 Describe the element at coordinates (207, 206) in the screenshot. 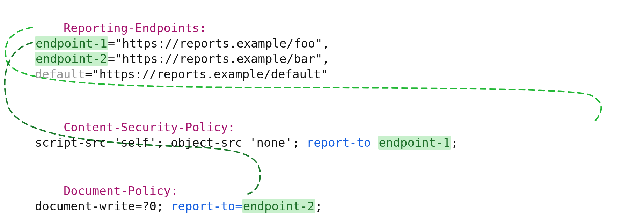

I see `dp-report-to: report-to=` at that location.